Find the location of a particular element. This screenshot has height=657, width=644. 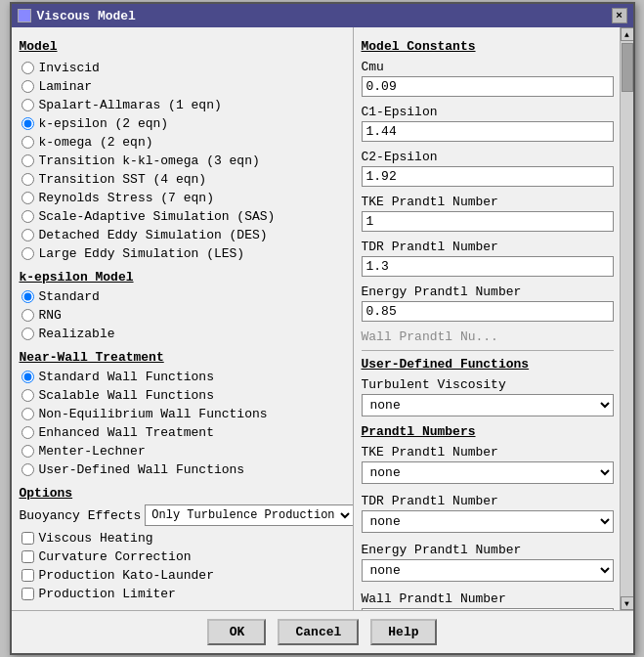

model-komega: k-omega (2 eqn) is located at coordinates (182, 143).